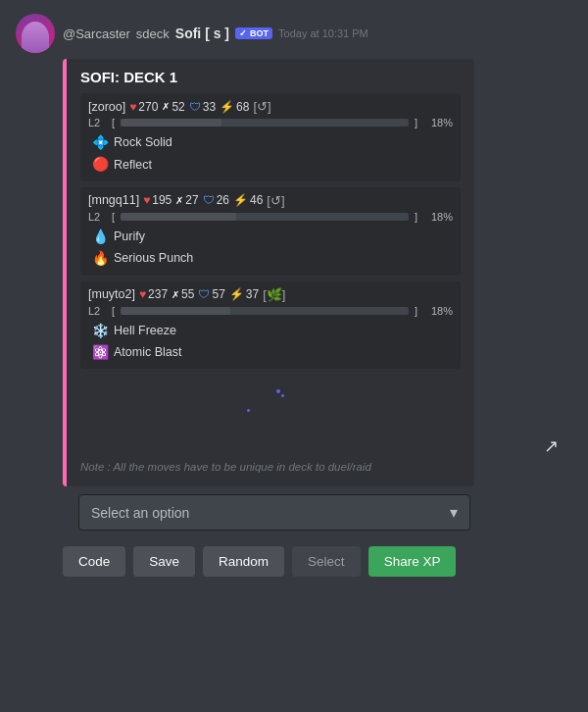 The height and width of the screenshot is (712, 588). What do you see at coordinates (416, 217) in the screenshot?
I see `bracket-close-2: ]` at bounding box center [416, 217].